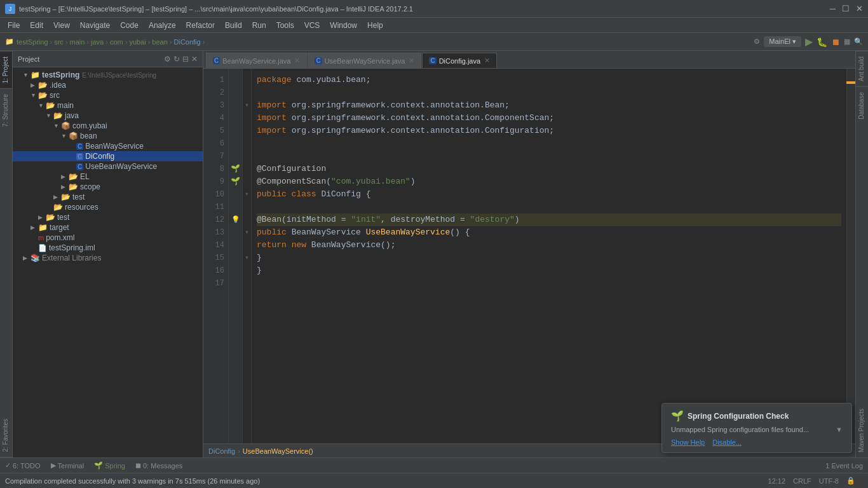 The image size is (868, 488). Describe the element at coordinates (14, 25) in the screenshot. I see `menu-file: File` at that location.